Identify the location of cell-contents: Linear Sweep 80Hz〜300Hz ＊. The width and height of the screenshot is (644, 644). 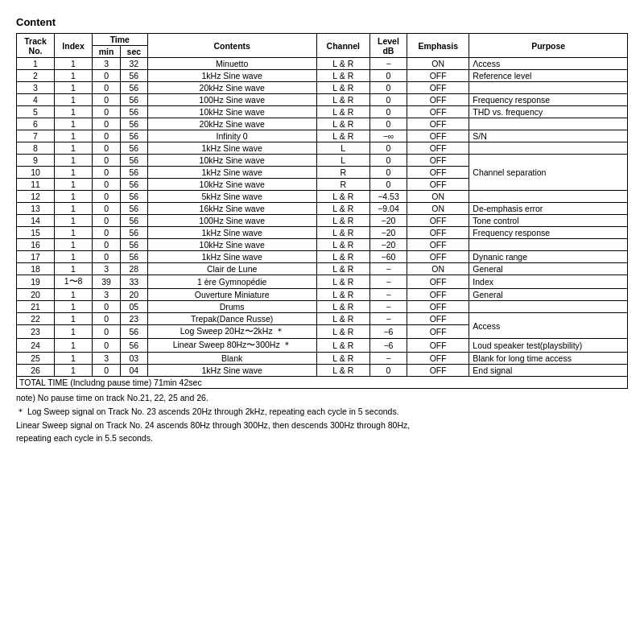
(232, 346).